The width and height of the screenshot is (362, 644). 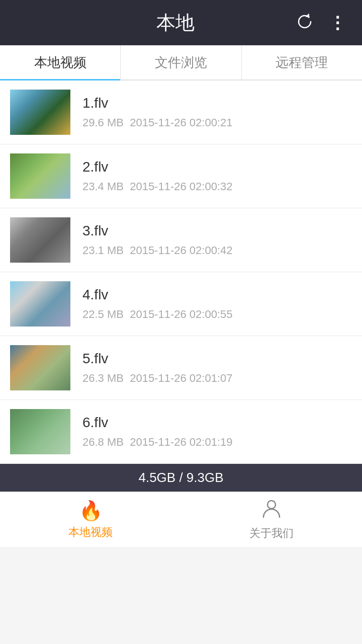 I want to click on file-info: 5.flv 26.3 MB 2015-11-26 02:01:07, so click(x=217, y=368).